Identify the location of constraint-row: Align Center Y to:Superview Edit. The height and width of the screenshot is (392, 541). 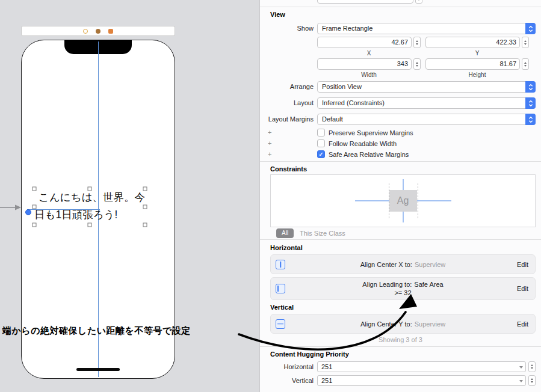
(403, 323).